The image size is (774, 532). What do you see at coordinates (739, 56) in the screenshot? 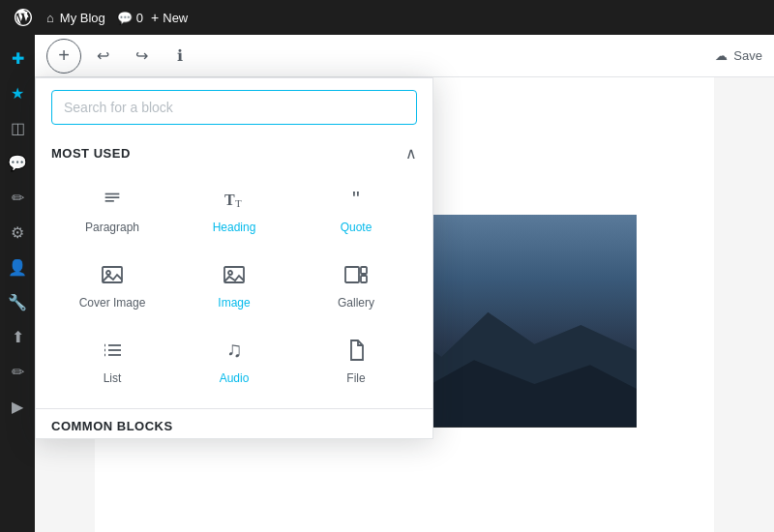
I see `save-button: ☁ Save` at bounding box center [739, 56].